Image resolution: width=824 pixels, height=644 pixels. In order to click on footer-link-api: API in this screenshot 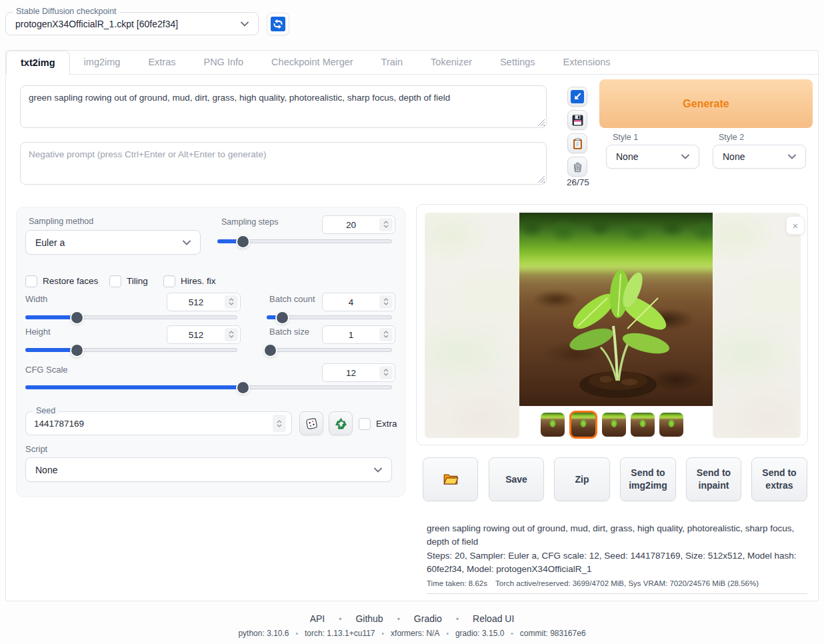, I will do `click(317, 619)`.